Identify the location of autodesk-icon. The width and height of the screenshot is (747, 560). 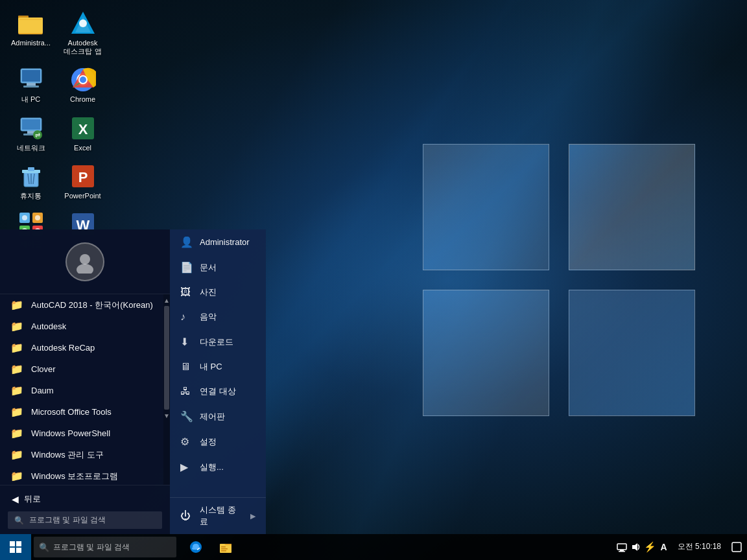
(83, 23).